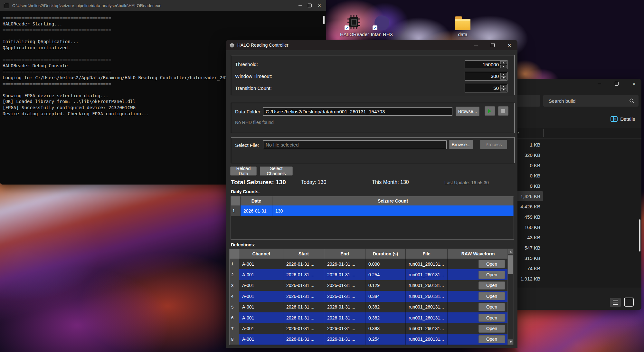  What do you see at coordinates (509, 45) in the screenshot?
I see `dialog-close-button: ✕` at bounding box center [509, 45].